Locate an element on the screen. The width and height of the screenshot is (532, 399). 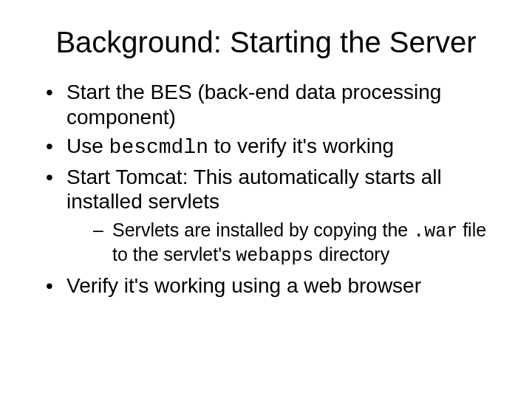
bullet-text: directory is located at coordinates (352, 254).